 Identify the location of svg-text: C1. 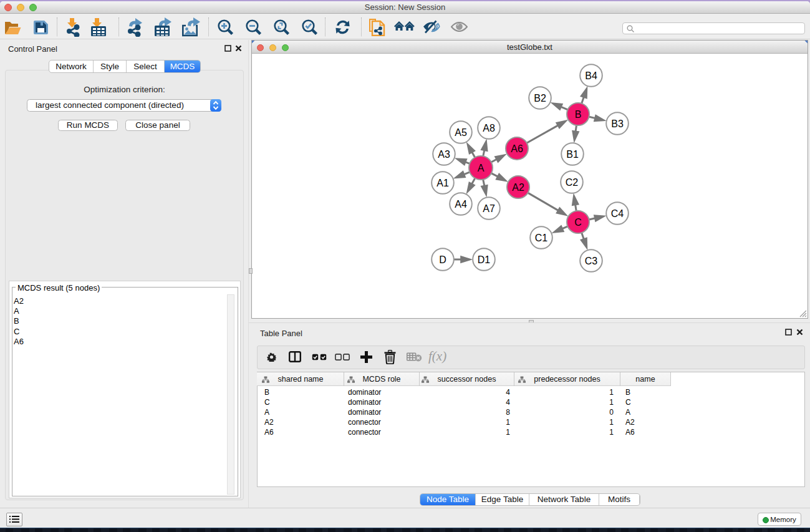
(541, 238).